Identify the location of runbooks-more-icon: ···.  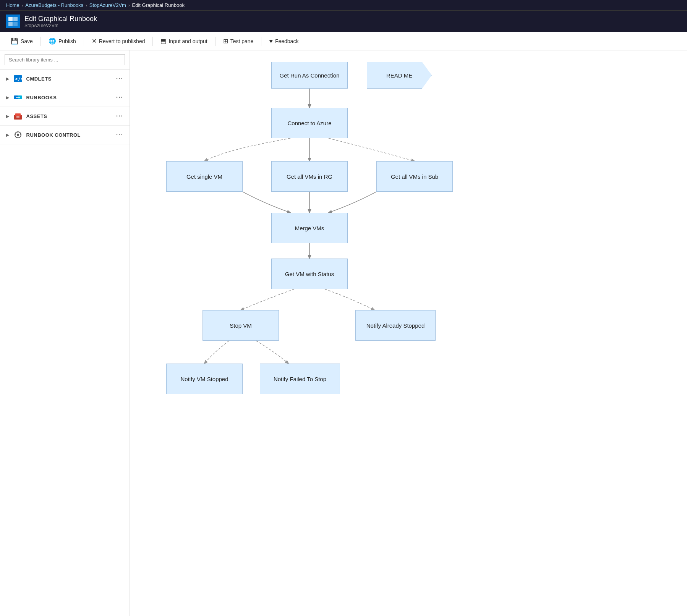
(120, 97).